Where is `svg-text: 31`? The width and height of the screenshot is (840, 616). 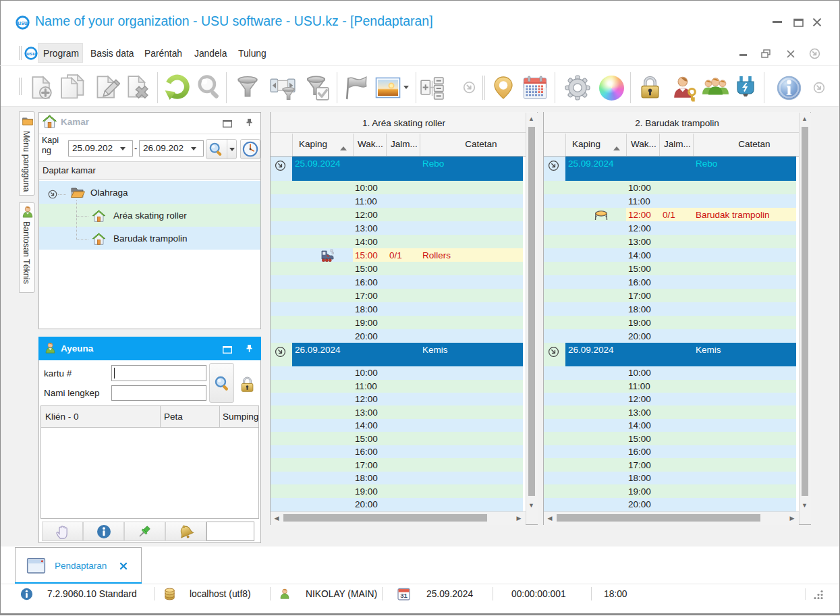
svg-text: 31 is located at coordinates (403, 595).